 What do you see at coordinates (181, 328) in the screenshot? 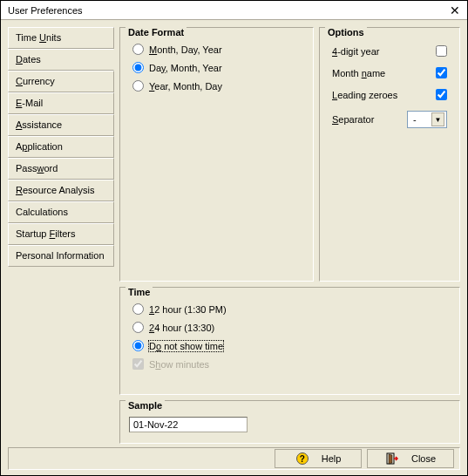
I see `time-label: 24 hour (13:30)` at bounding box center [181, 328].